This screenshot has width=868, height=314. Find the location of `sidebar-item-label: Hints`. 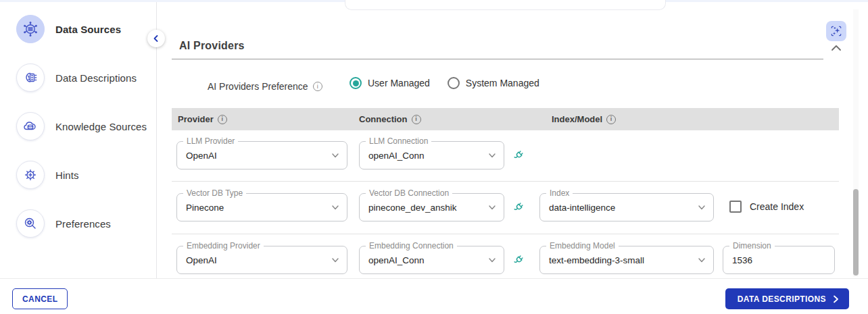

sidebar-item-label: Hints is located at coordinates (68, 176).